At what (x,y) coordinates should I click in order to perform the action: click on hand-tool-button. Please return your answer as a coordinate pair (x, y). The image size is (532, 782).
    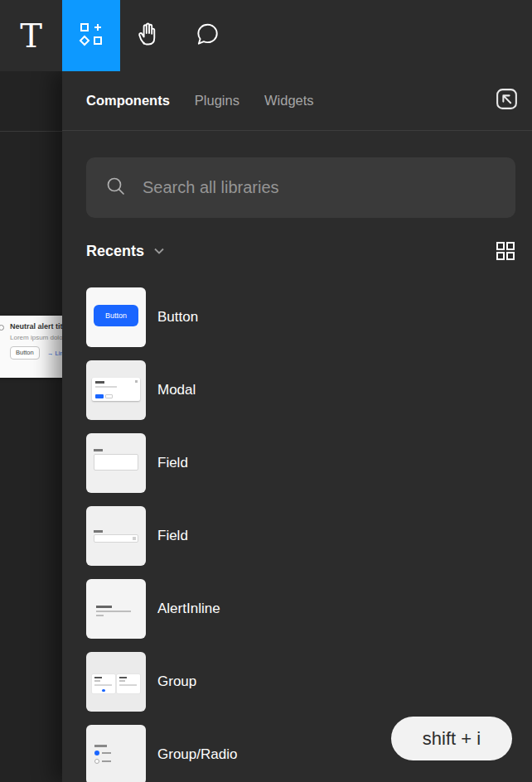
    Looking at the image, I should click on (149, 36).